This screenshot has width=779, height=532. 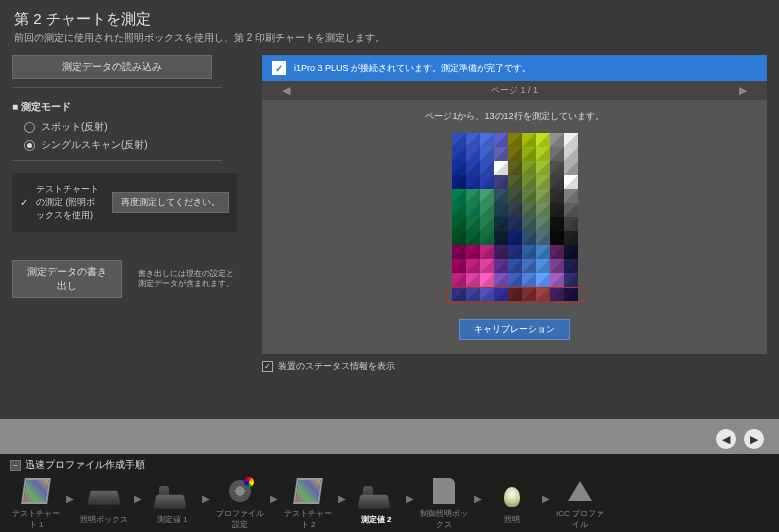 What do you see at coordinates (240, 503) in the screenshot?
I see `workflow-step: プロファイル設定` at bounding box center [240, 503].